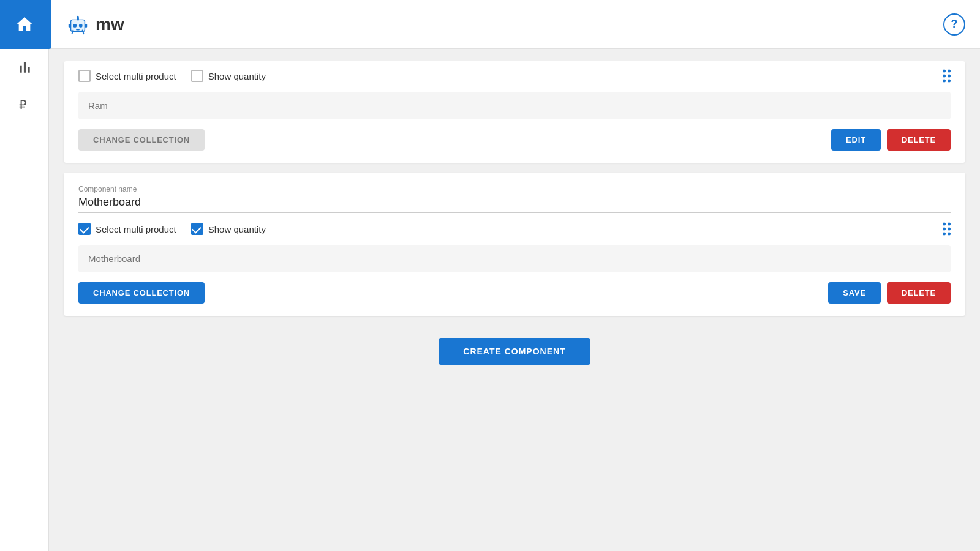  I want to click on motherboard-drag-handle, so click(947, 229).